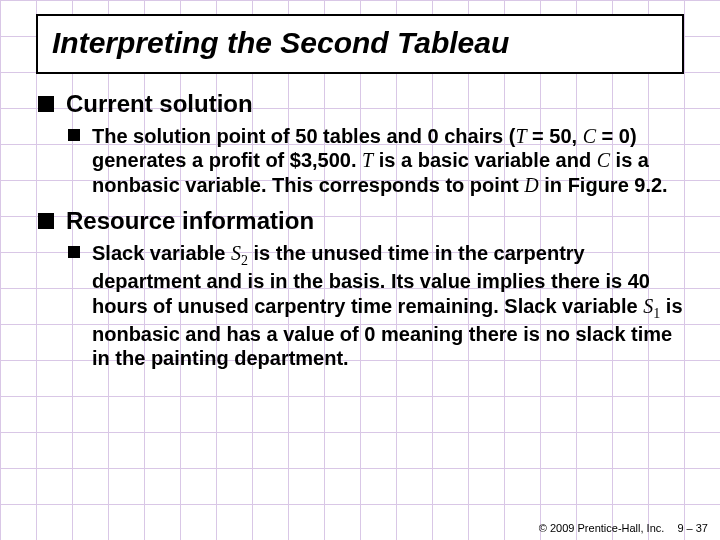 The height and width of the screenshot is (540, 720). What do you see at coordinates (375, 160) in the screenshot?
I see `sub-bullet: The solution point of 50 tables and 0 ch…` at bounding box center [375, 160].